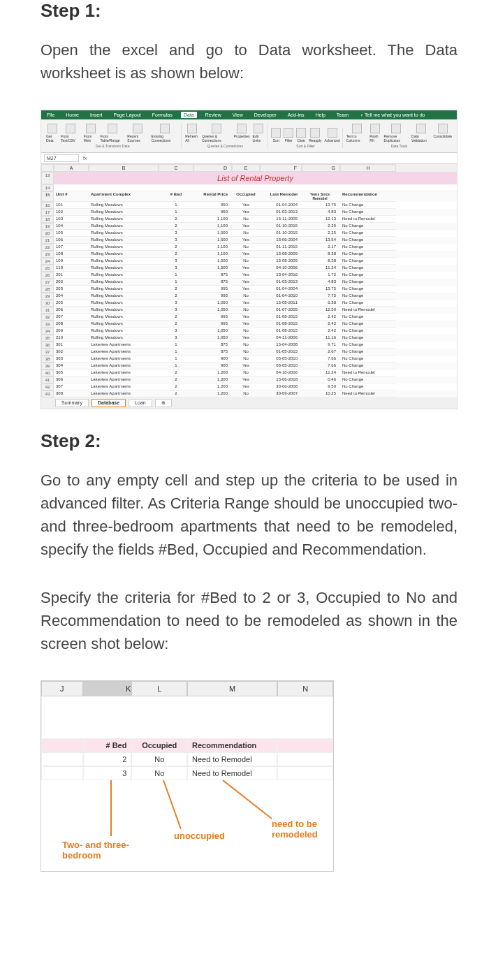  I want to click on row-number: 40, so click(47, 373).